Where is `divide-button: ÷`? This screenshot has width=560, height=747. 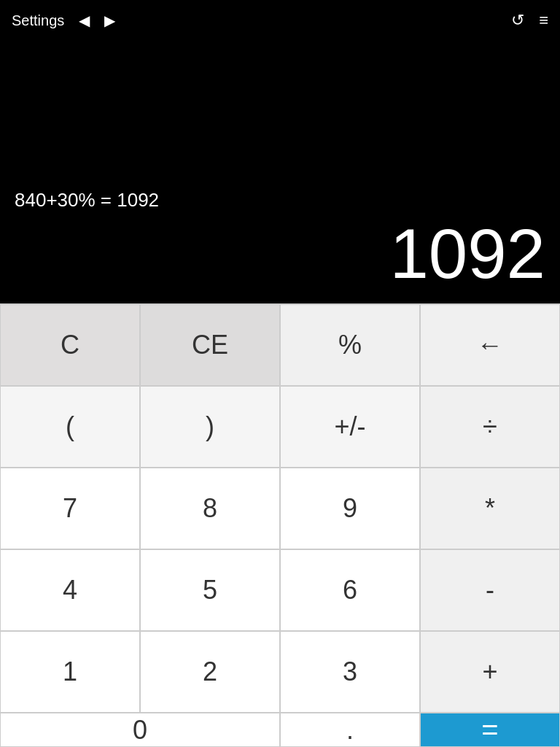 divide-button: ÷ is located at coordinates (490, 427).